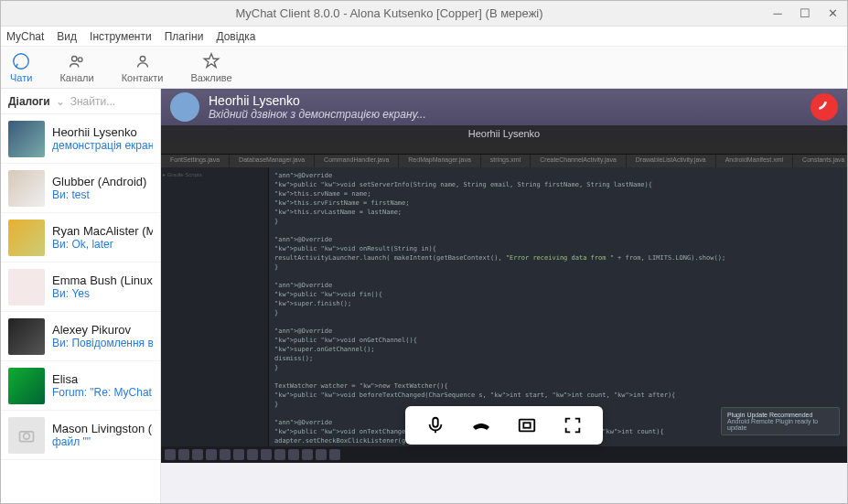 The width and height of the screenshot is (848, 504). I want to click on minimize-button: ─, so click(778, 13).